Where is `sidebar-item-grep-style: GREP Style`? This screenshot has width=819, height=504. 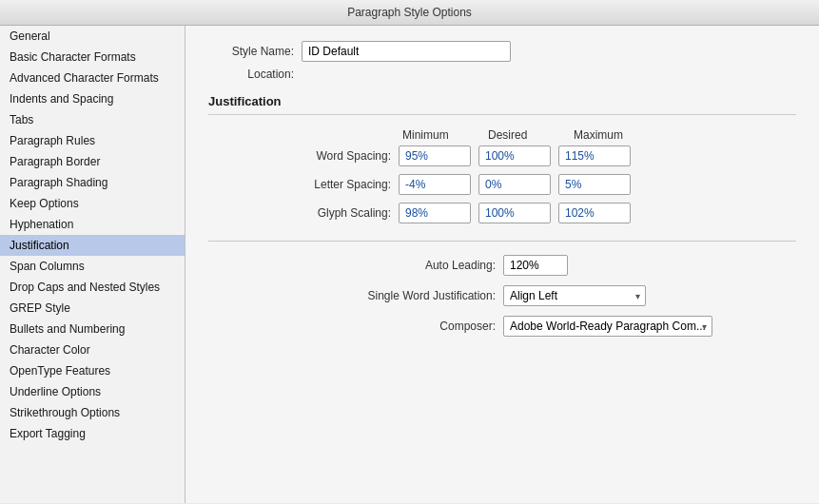 sidebar-item-grep-style: GREP Style is located at coordinates (92, 308).